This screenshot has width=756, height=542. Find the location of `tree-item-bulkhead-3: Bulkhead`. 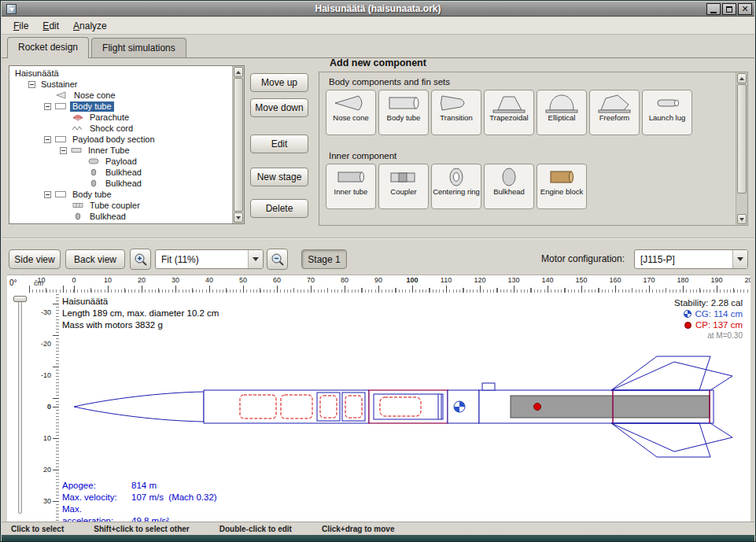

tree-item-bulkhead-3: Bulkhead is located at coordinates (121, 216).